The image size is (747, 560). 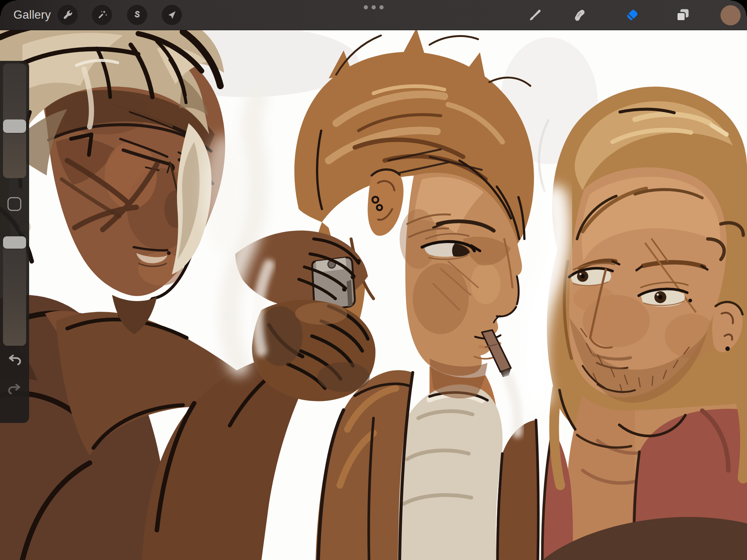 What do you see at coordinates (15, 389) in the screenshot?
I see `redo-button` at bounding box center [15, 389].